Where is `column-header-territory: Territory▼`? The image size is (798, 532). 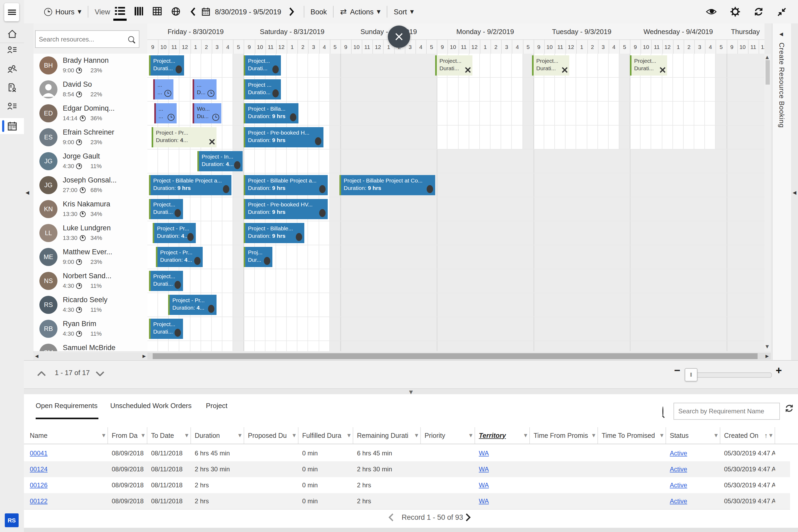
column-header-territory: Territory▼ is located at coordinates (502, 436).